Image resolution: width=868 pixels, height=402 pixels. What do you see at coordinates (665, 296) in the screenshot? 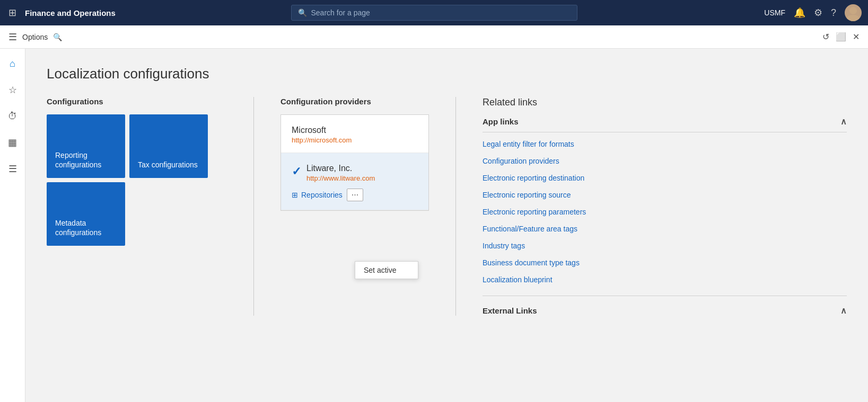
I see `section-divider` at bounding box center [665, 296].